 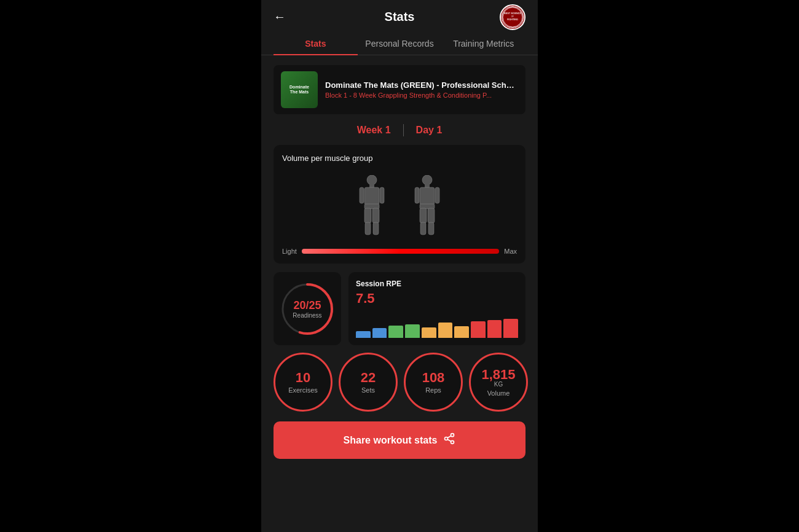 I want to click on rpe-bar-chart, so click(x=437, y=324).